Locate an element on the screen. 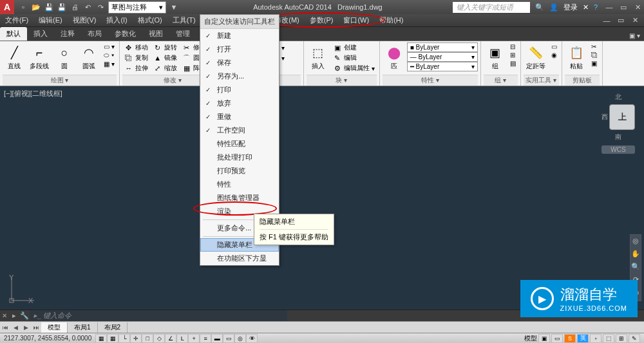  arc-button: ◠圆弧 is located at coordinates (89, 57).